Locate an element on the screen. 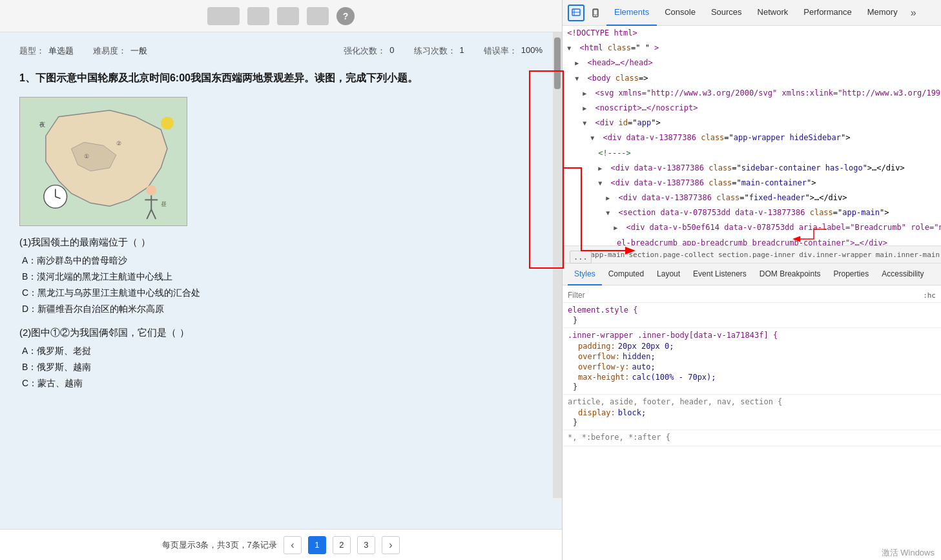  css-brace-close-3: } is located at coordinates (752, 422).